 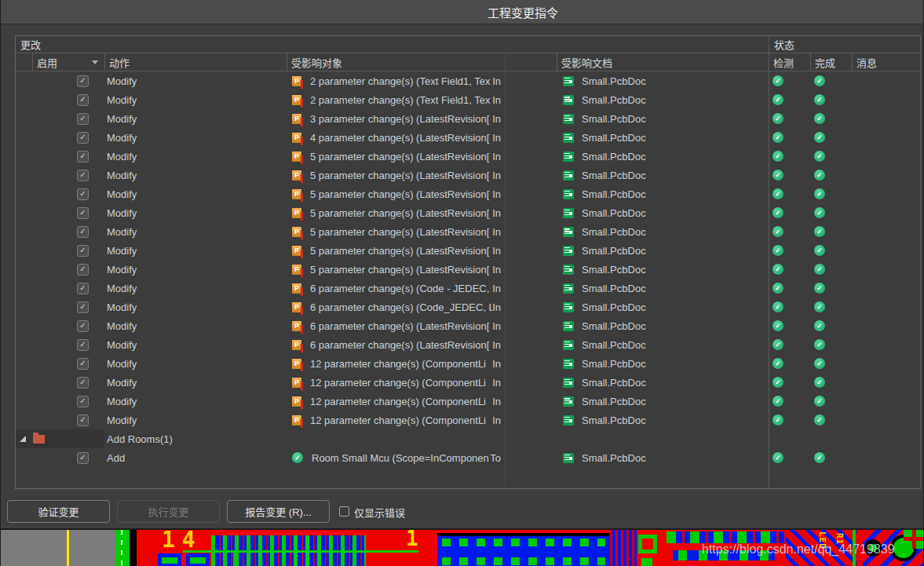 What do you see at coordinates (400, 458) in the screenshot?
I see `affected-object-label: Room Small Mcu (Scope=InComponen` at bounding box center [400, 458].